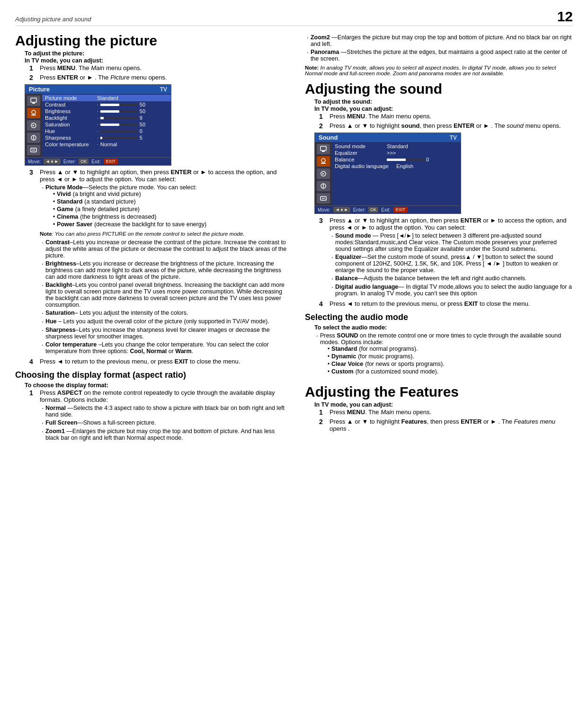 The image size is (588, 728). I want to click on tv-row-brightness: Brightness · 50, so click(107, 111).